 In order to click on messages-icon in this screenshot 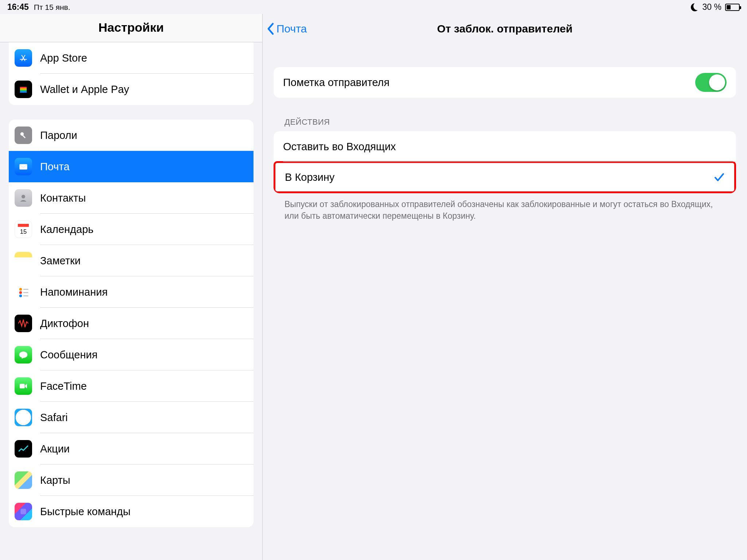, I will do `click(23, 355)`.